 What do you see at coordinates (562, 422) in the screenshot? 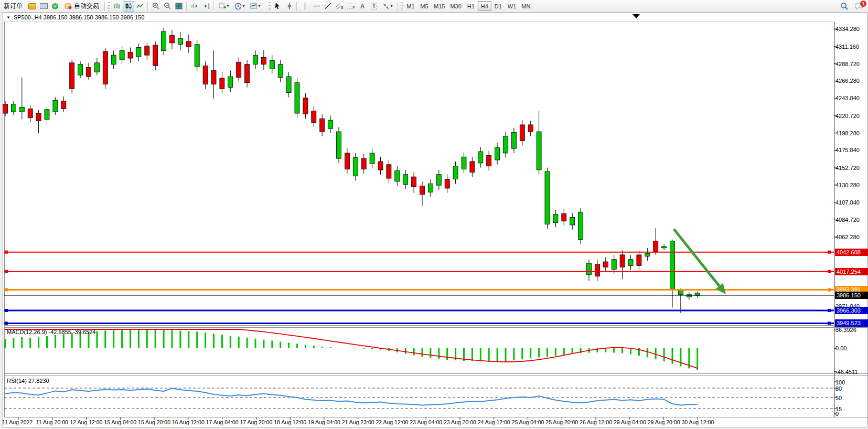
I see `time-axis-label: 25 Aug 20:00` at bounding box center [562, 422].